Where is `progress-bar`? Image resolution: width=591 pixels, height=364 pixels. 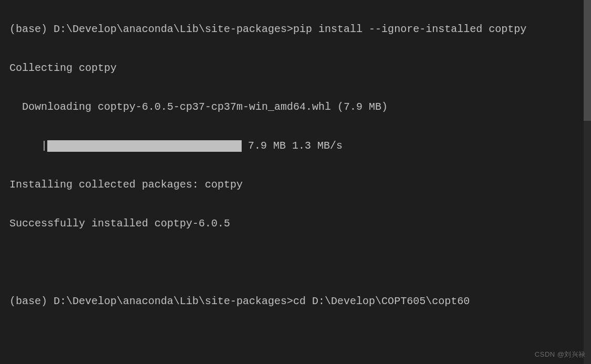
progress-bar is located at coordinates (144, 146).